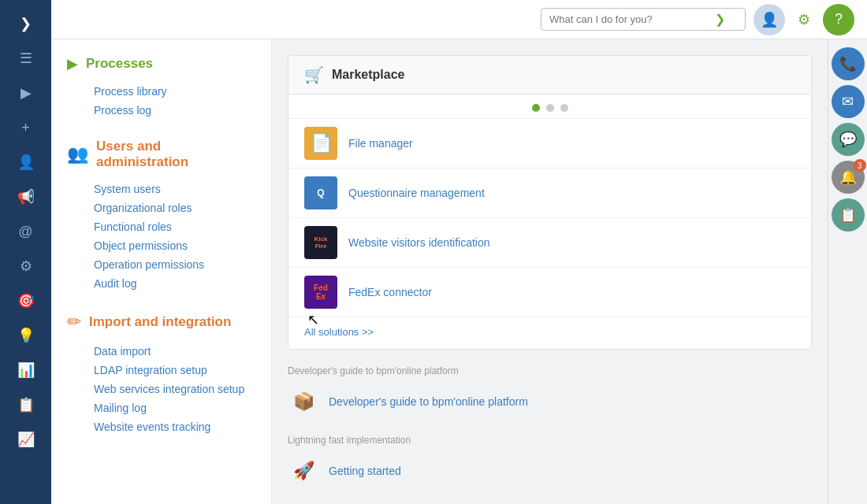  Describe the element at coordinates (321, 292) in the screenshot. I see `fedex-icon: FedEx` at that location.